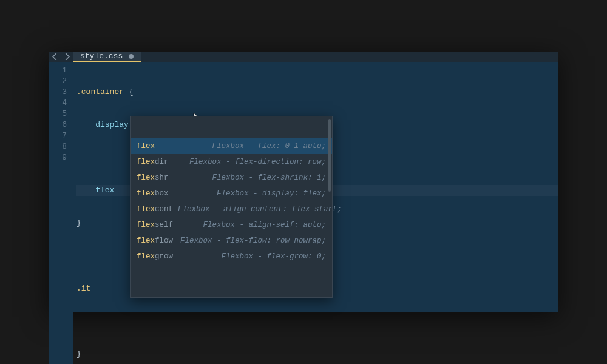  I want to click on selector-token: .it, so click(84, 289).